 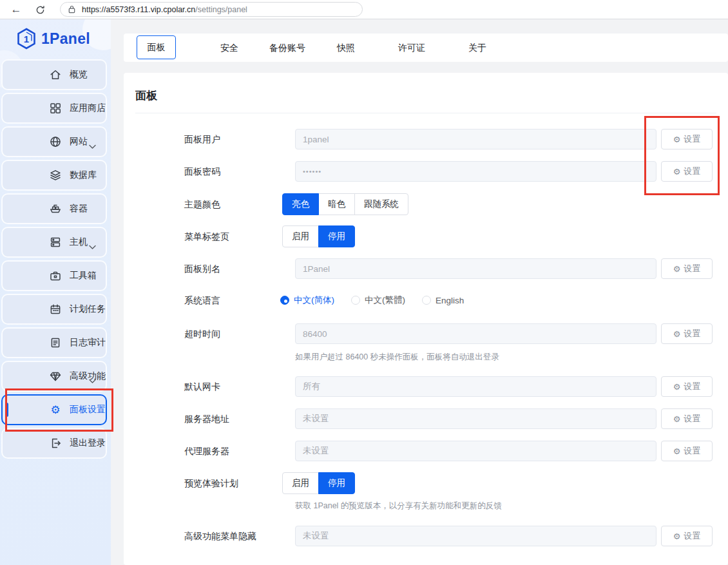 I want to click on theme-light-button: 亮色, so click(x=300, y=204).